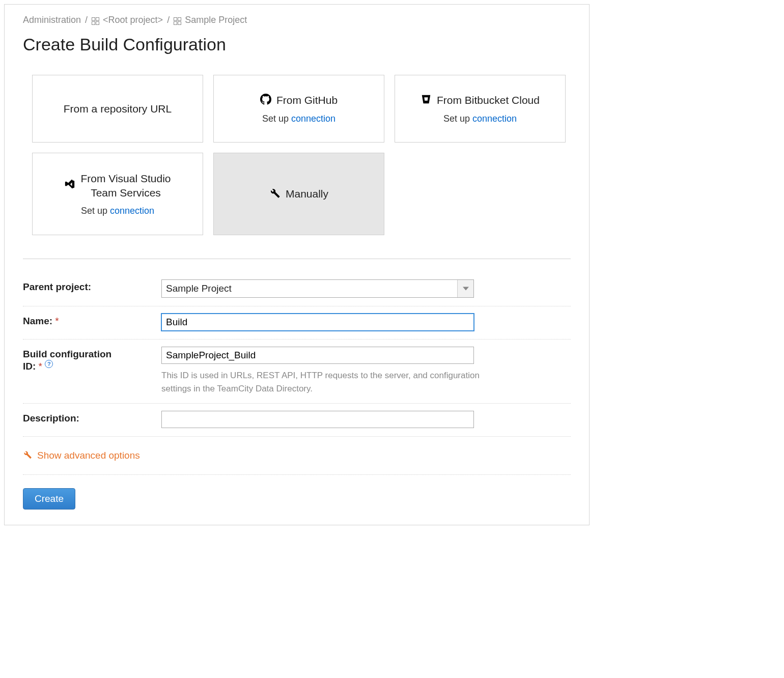 Image resolution: width=784 pixels, height=678 pixels. I want to click on page-title: Create Build Configuration, so click(297, 45).